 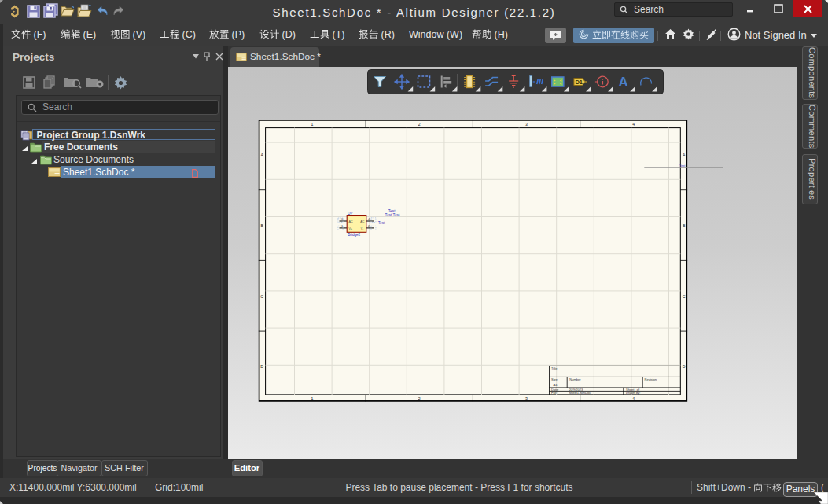 What do you see at coordinates (554, 368) in the screenshot?
I see `svg-text: Title` at bounding box center [554, 368].